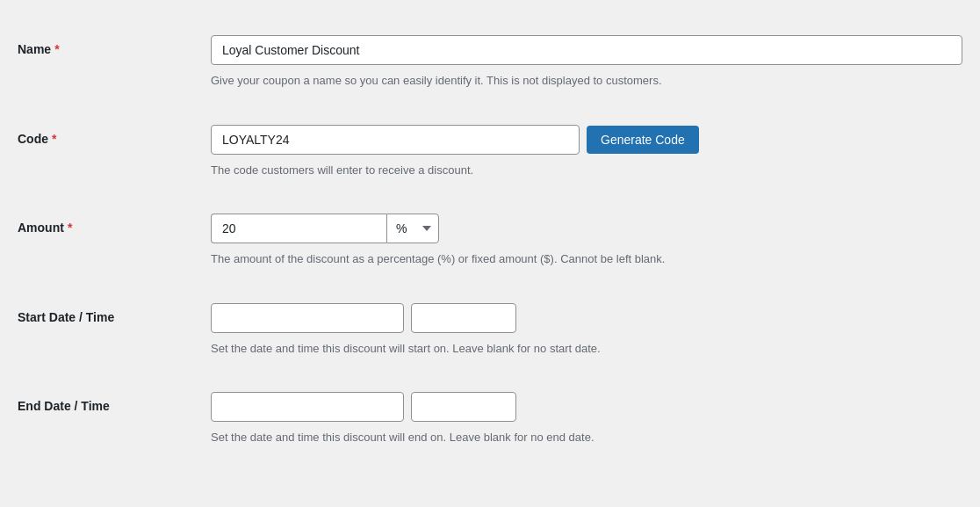 This screenshot has width=980, height=507. Describe the element at coordinates (54, 139) in the screenshot. I see `code-required-star: *` at that location.